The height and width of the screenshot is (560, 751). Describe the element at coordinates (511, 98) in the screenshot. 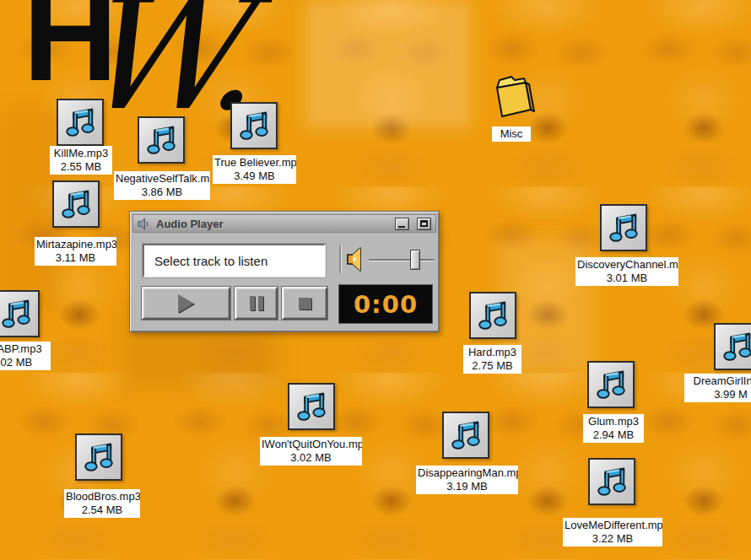

I see `folder-icon-Misc` at that location.